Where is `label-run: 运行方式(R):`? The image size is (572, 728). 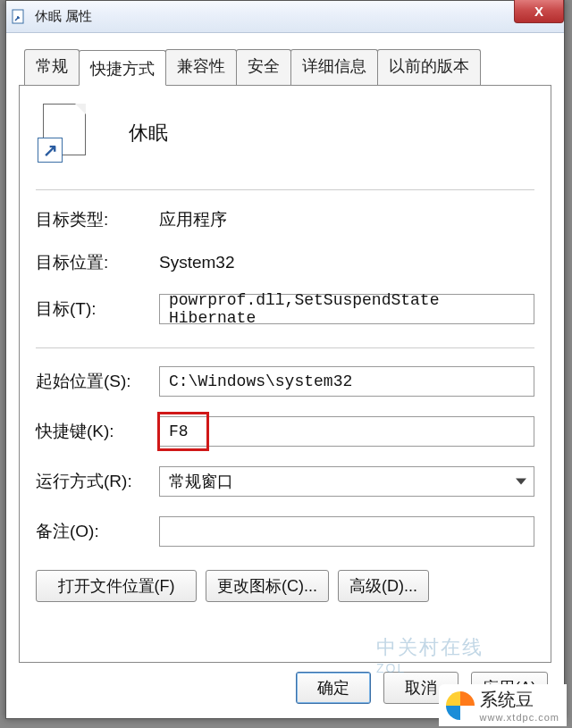 label-run: 运行方式(R): is located at coordinates (97, 481).